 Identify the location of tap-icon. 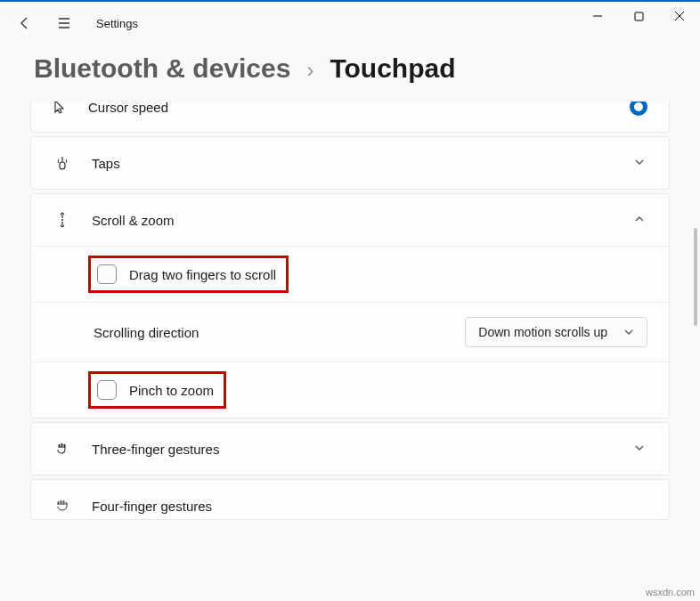
(62, 163).